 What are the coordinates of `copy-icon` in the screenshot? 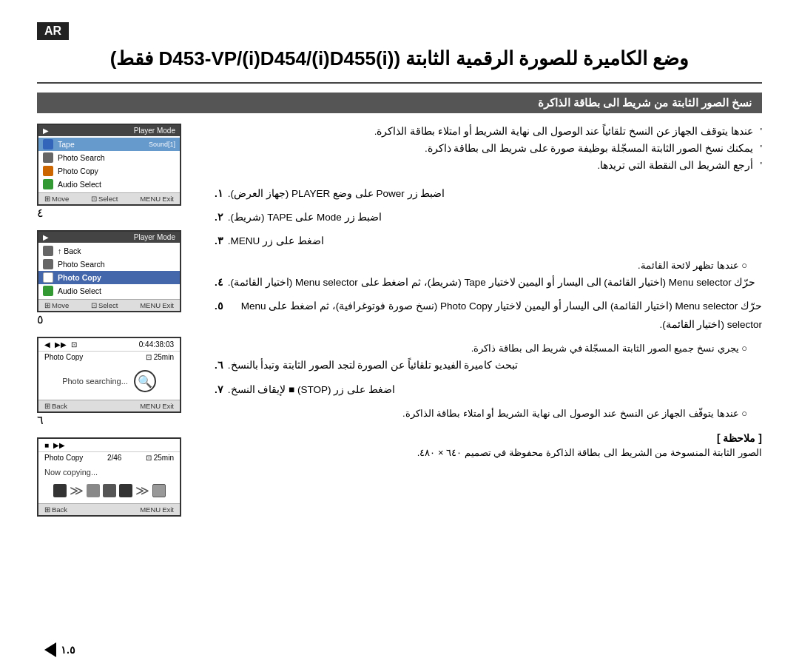 It's located at (48, 171).